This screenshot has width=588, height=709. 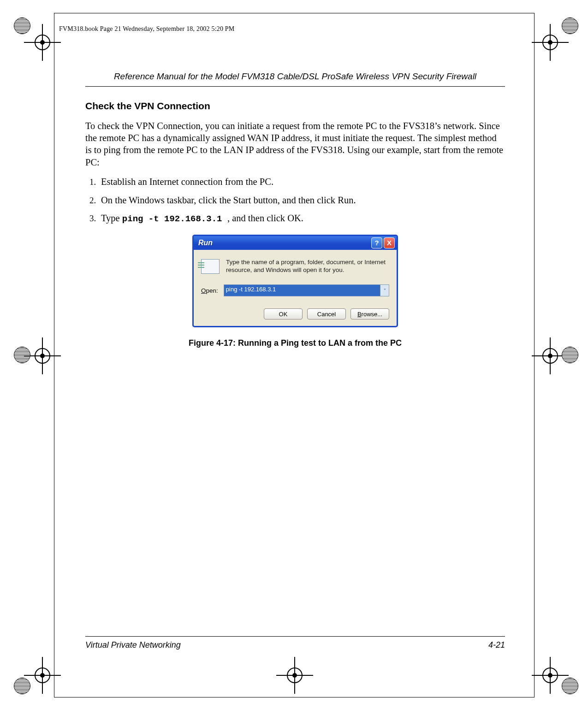 What do you see at coordinates (175, 219) in the screenshot?
I see `step-3-command: ping -t 192.168.3.1` at bounding box center [175, 219].